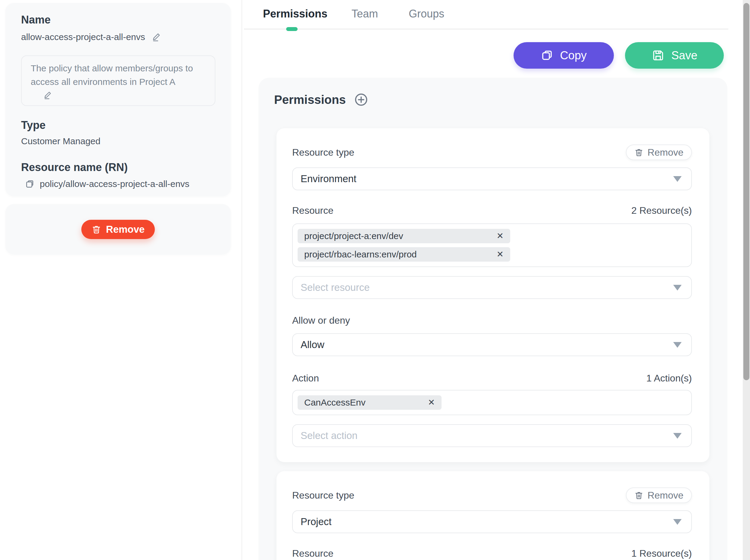  Describe the element at coordinates (662, 553) in the screenshot. I see `resource-count: 1 Resource(s)` at that location.